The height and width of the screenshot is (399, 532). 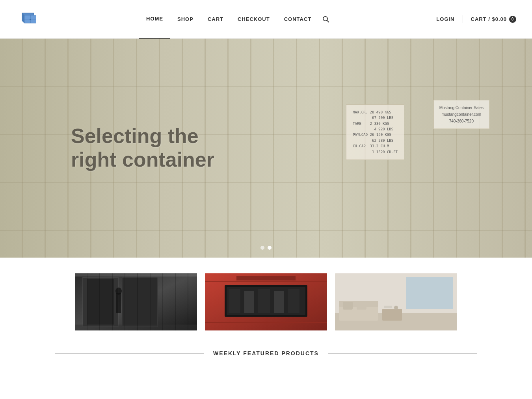 What do you see at coordinates (136, 302) in the screenshot?
I see `grid-image-1-svg` at bounding box center [136, 302].